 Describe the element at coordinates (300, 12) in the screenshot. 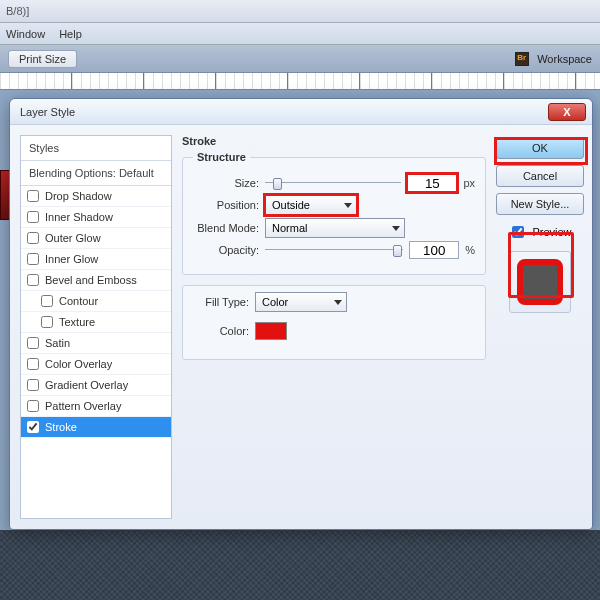

I see `app-titlebar: B/8)]` at that location.